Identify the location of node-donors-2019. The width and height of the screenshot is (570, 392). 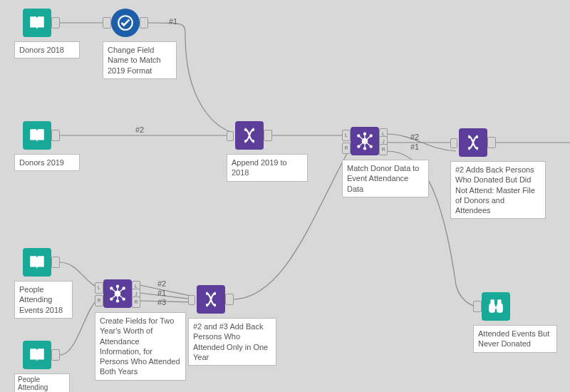
(37, 135).